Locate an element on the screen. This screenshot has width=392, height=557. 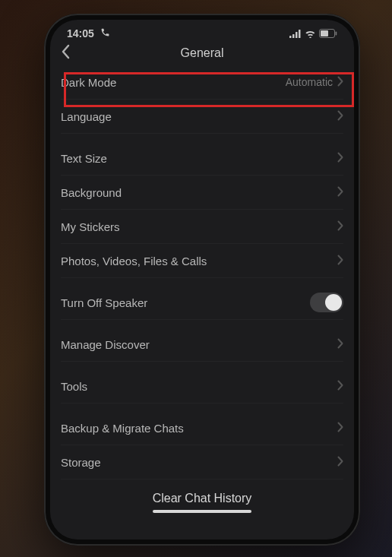
row-label: Background is located at coordinates (91, 193).